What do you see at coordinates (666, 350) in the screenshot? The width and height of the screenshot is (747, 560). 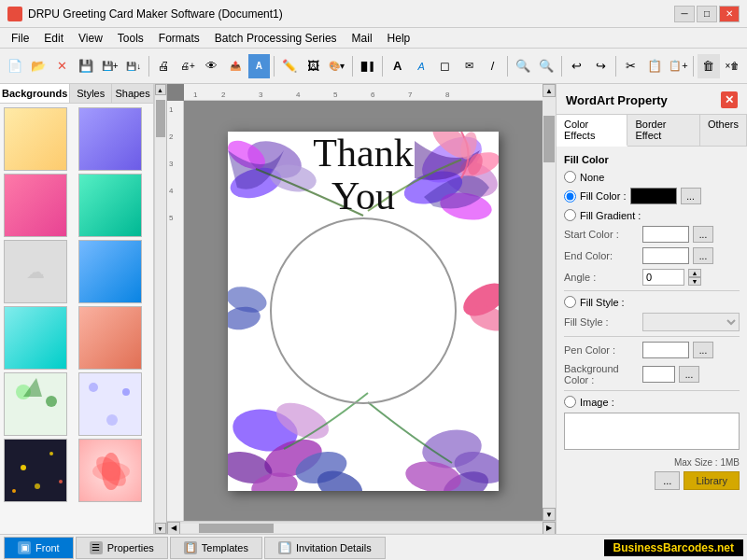 I see `pen-color-swatch` at bounding box center [666, 350].